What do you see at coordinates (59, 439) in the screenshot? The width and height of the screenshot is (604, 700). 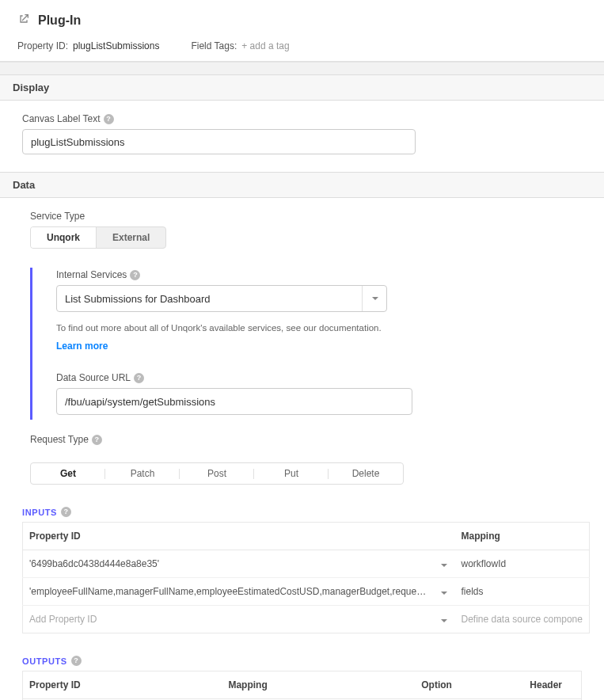 I see `request-type-label: Request Type` at bounding box center [59, 439].